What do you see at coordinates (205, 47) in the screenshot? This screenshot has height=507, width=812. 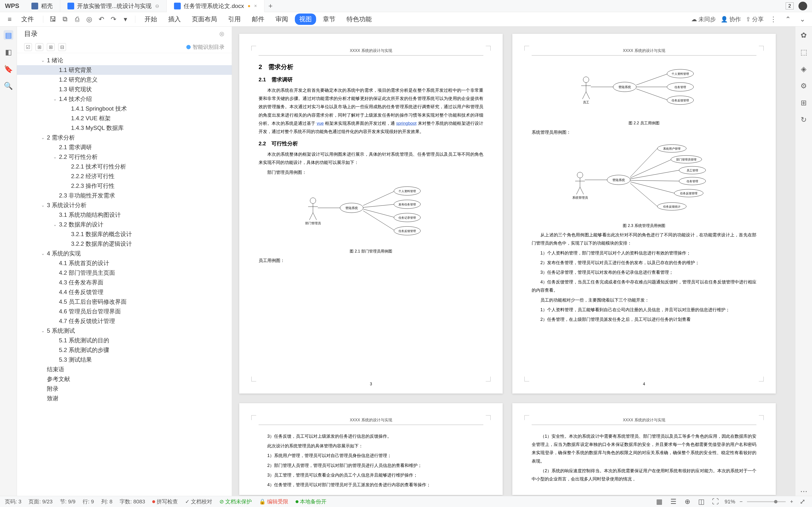 I see `smart-detect-button: 智能识别目录` at bounding box center [205, 47].